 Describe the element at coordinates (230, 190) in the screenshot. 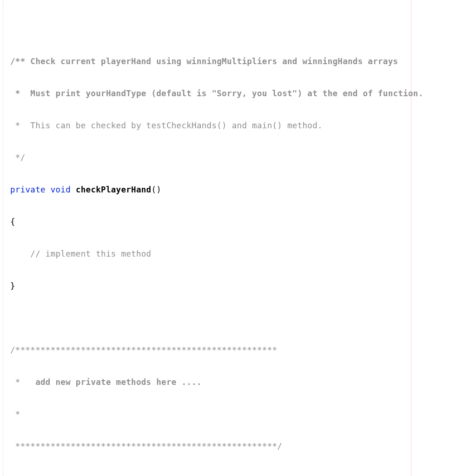

I see `code-line: private void checkPlayerHand()` at that location.